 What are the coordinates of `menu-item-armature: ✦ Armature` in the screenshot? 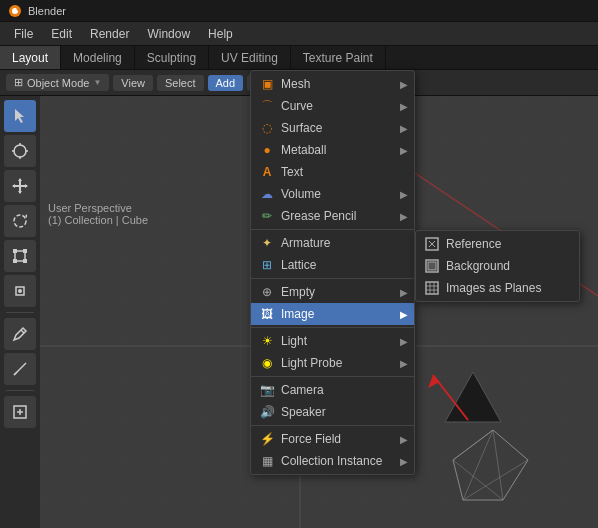 It's located at (332, 243).